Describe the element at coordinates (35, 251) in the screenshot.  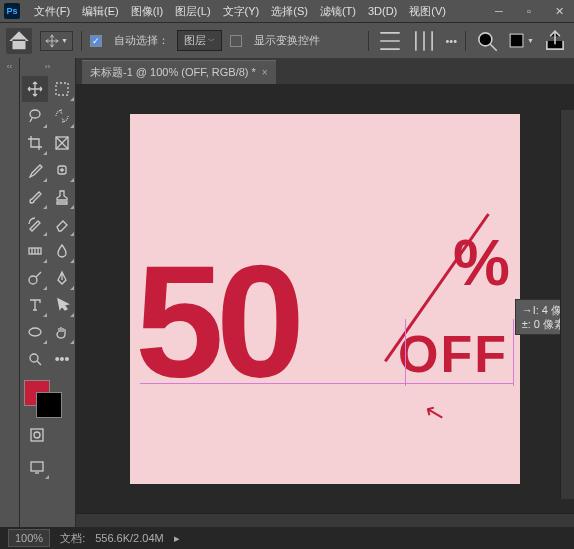
I see `gradient-tool` at that location.